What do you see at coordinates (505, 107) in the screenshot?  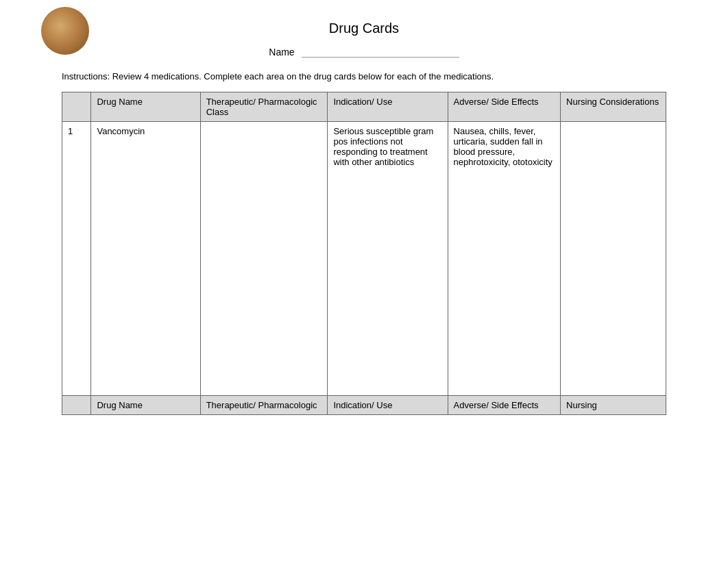 I see `header-adverse: Adverse/ Side Effects` at bounding box center [505, 107].